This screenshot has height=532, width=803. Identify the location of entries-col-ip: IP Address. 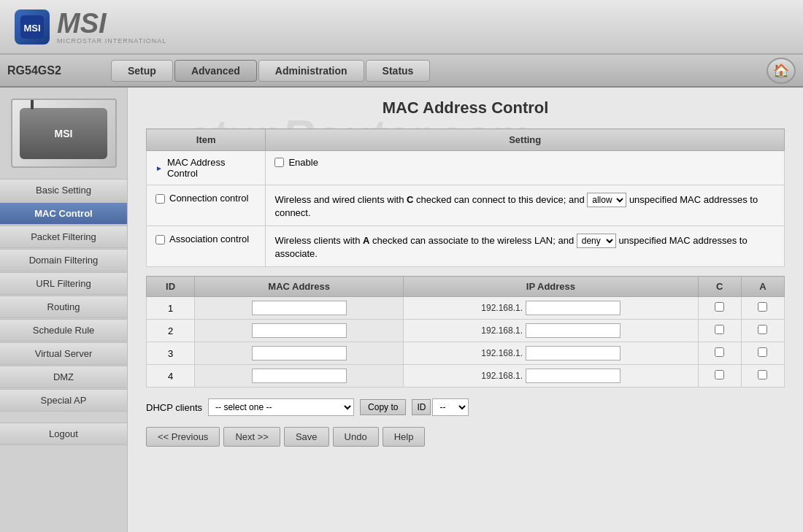
(550, 287).